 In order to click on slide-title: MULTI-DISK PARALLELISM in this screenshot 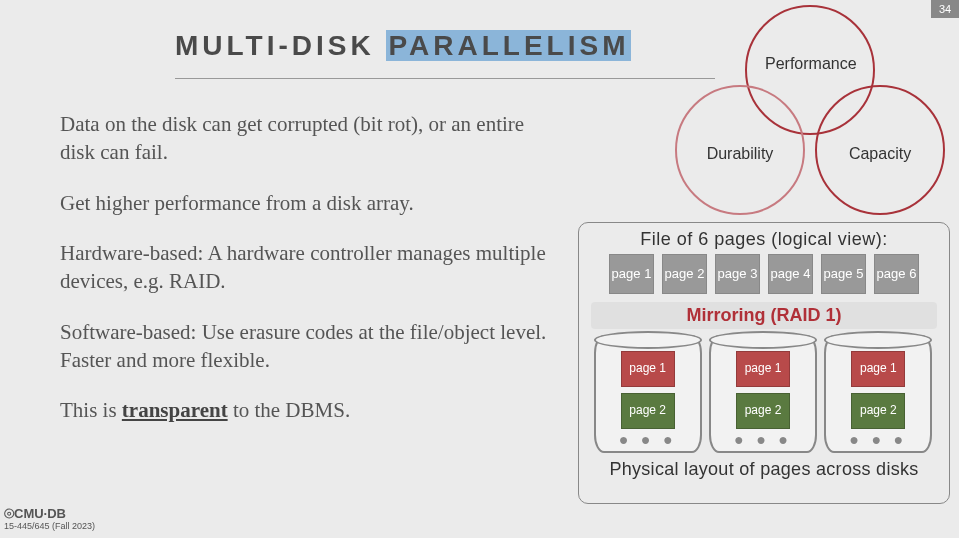, I will do `click(403, 46)`.